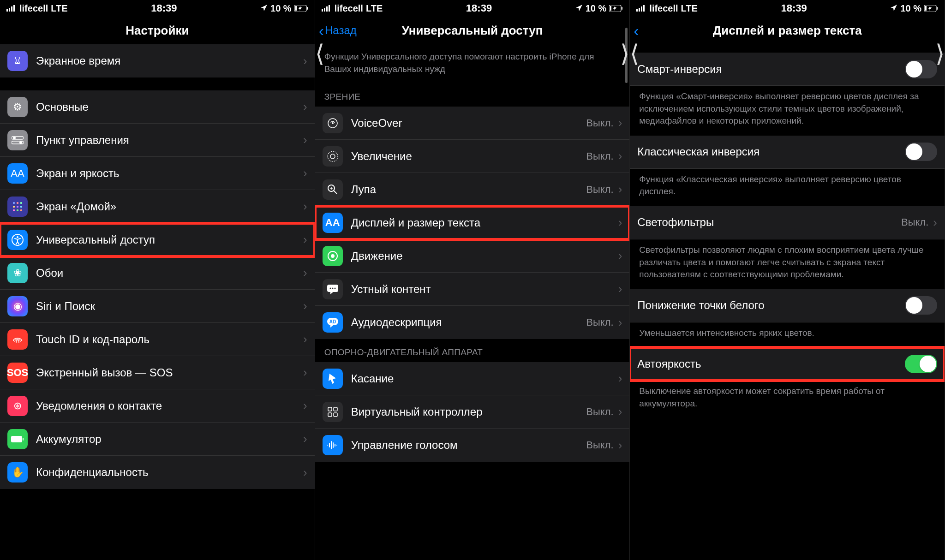 This screenshot has height=560, width=945. I want to click on row-reduce-white-point: Понижение точки белого, so click(787, 306).